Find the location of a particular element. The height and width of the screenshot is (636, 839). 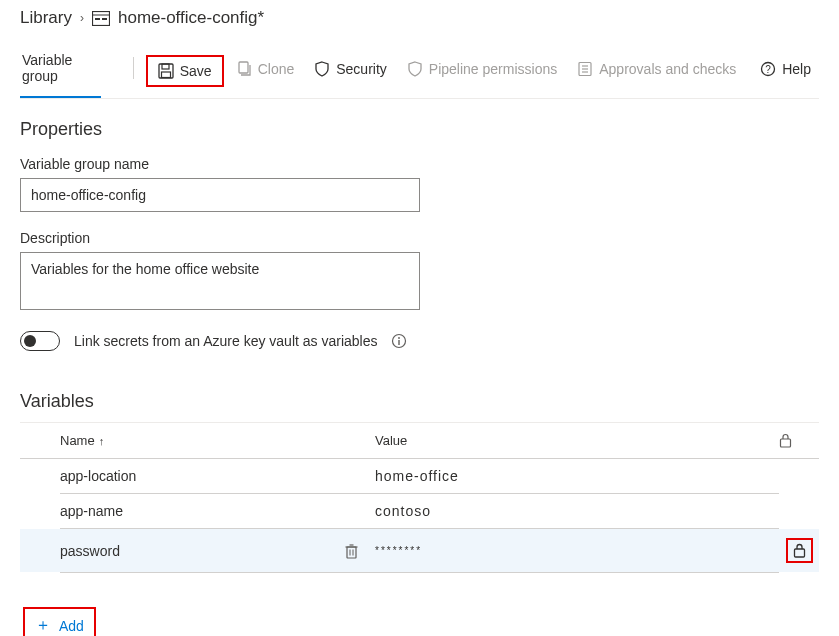

col-name-header: Name↑ is located at coordinates (198, 440).